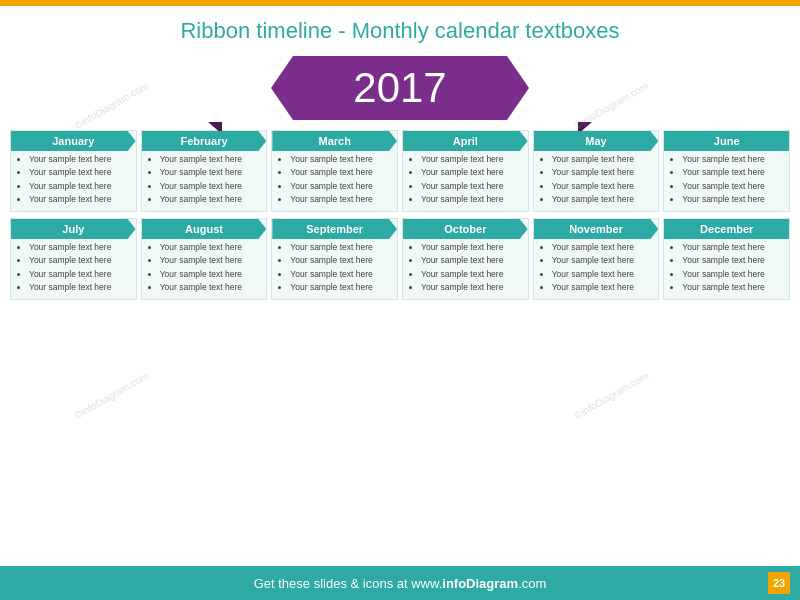 Image resolution: width=800 pixels, height=600 pixels. Describe the element at coordinates (726, 269) in the screenshot. I see `month-content-december: Your sample text hereYour sample text he…` at that location.